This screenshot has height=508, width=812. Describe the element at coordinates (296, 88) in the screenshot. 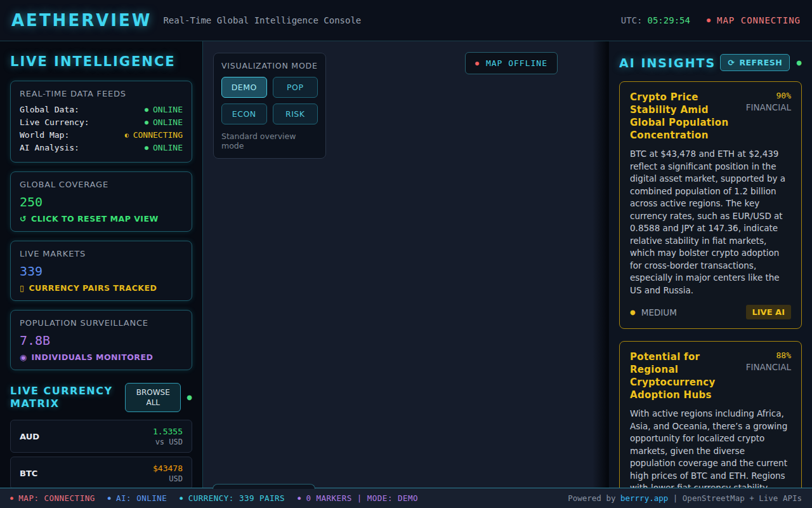

I see `mode-button-pop: POP` at that location.